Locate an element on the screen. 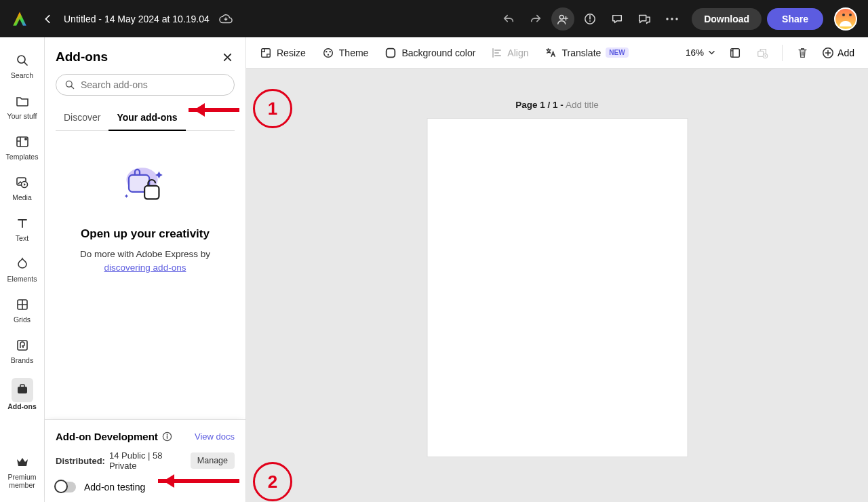  templates-icon is located at coordinates (22, 142).